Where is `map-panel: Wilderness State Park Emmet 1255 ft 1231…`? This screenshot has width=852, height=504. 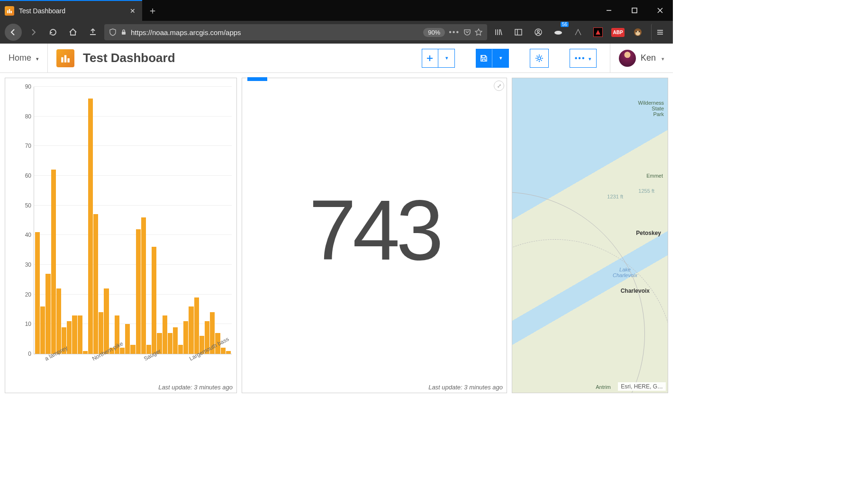 map-panel: Wilderness State Park Emmet 1255 ft 1231… is located at coordinates (590, 235).